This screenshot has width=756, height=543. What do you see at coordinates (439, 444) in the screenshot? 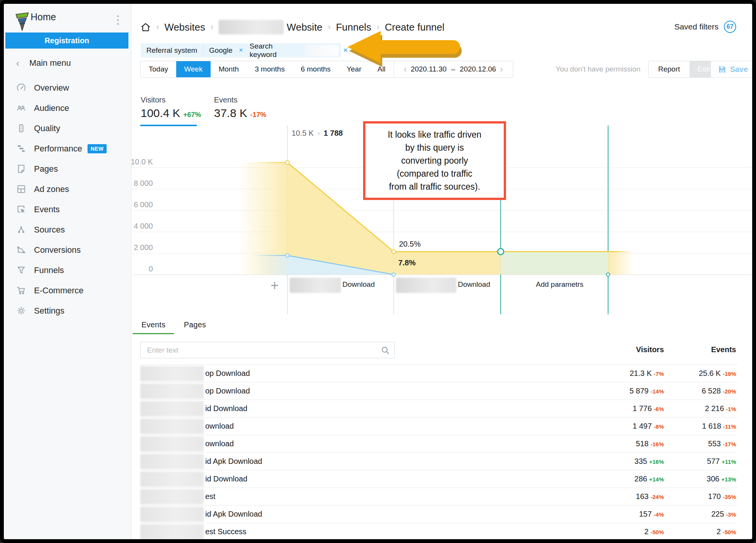
I see `table-row: ownload 518-16% 553-17%` at bounding box center [439, 444].